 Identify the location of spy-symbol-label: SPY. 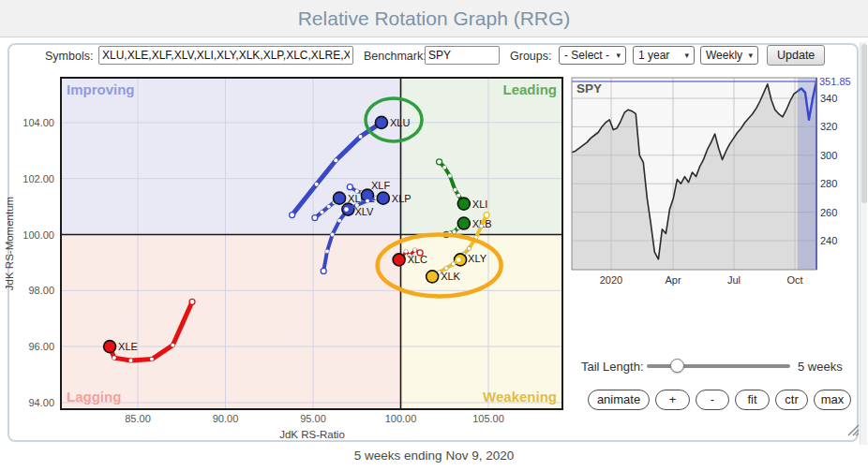
(589, 88).